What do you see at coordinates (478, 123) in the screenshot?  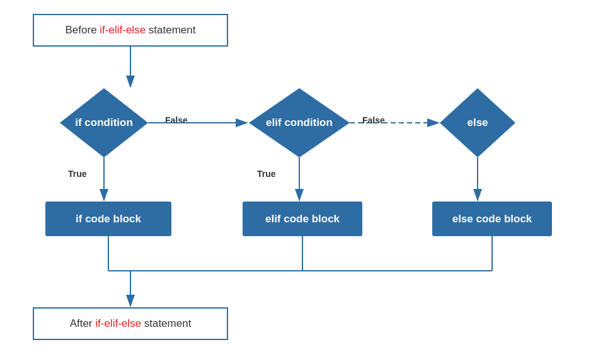 I see `else-diamond: else` at bounding box center [478, 123].